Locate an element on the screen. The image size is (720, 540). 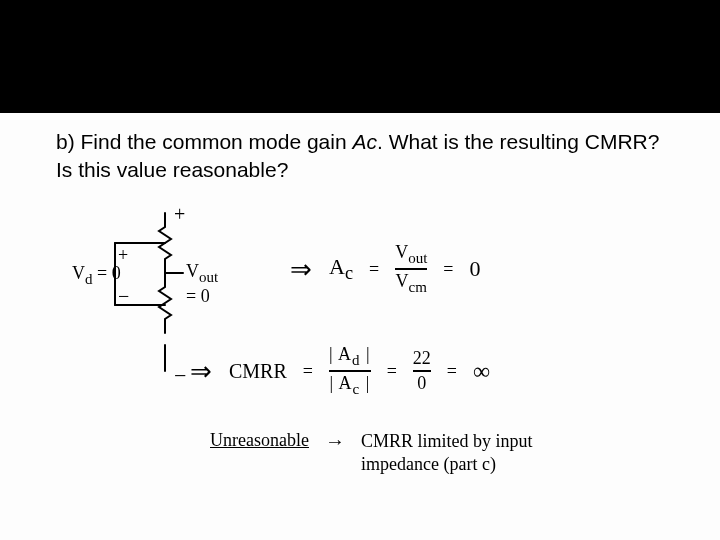
val-den: 0 is located at coordinates (422, 384).